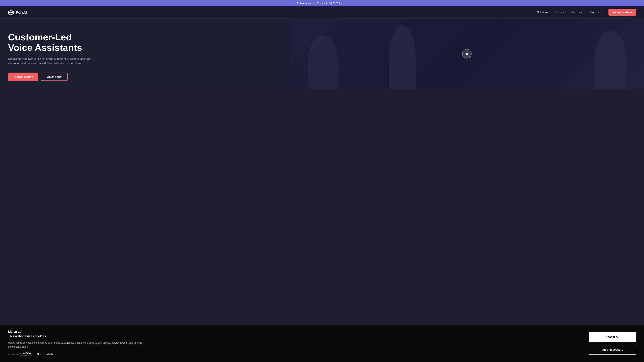  Describe the element at coordinates (467, 54) in the screenshot. I see `play-button: ▶` at that location.